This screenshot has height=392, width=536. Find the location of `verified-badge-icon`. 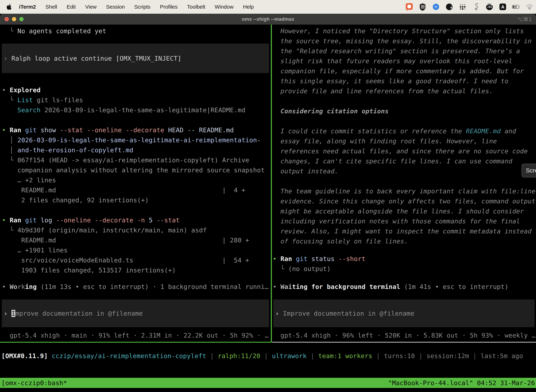

verified-badge-icon is located at coordinates (436, 7).